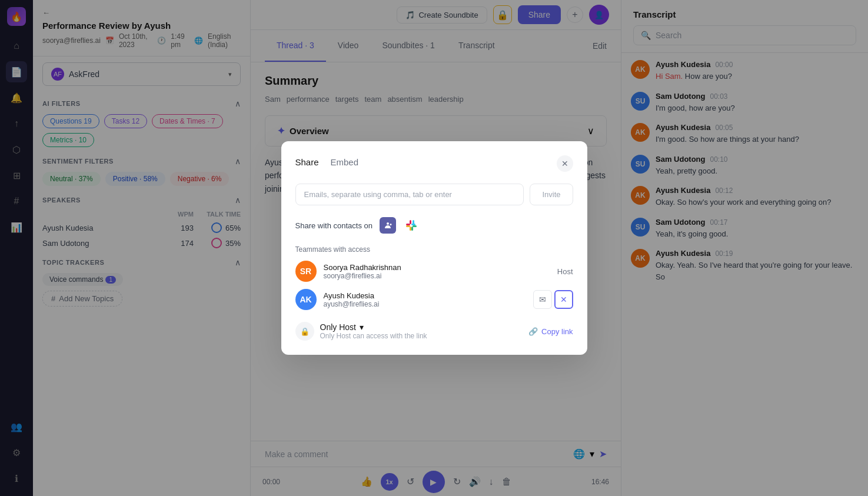  What do you see at coordinates (565, 164) in the screenshot?
I see `modal-close-button: ✕` at bounding box center [565, 164].